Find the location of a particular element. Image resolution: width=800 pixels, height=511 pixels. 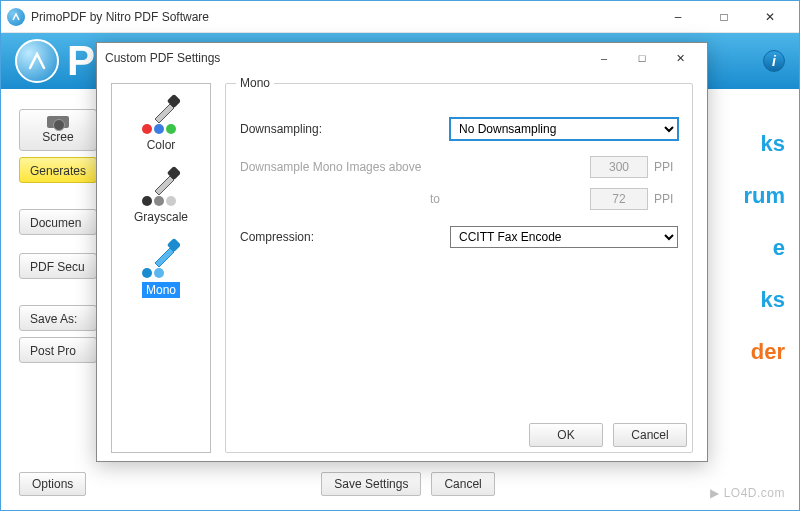

rside-ks2: ks is located at coordinates (764, 300).